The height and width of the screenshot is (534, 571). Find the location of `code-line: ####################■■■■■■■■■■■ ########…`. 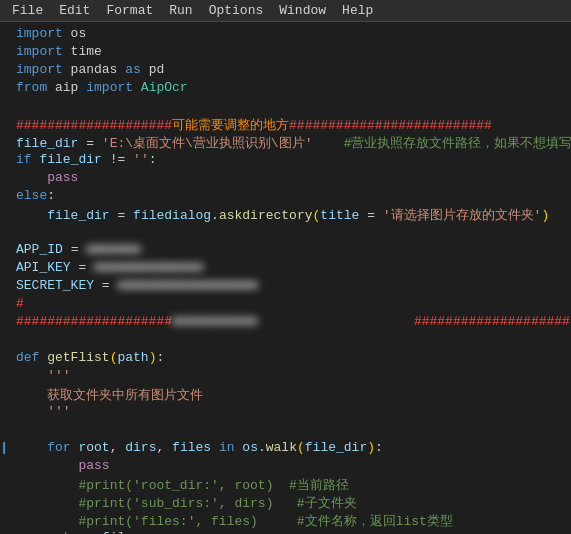

code-line: ####################■■■■■■■■■■■ ########… is located at coordinates (286, 323).